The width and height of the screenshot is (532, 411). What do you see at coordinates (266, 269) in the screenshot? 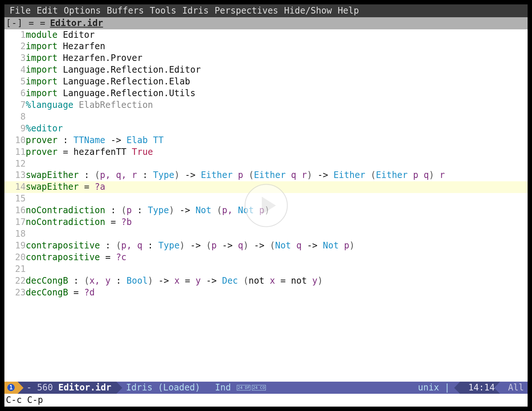
I see `code-line: 21` at bounding box center [266, 269].